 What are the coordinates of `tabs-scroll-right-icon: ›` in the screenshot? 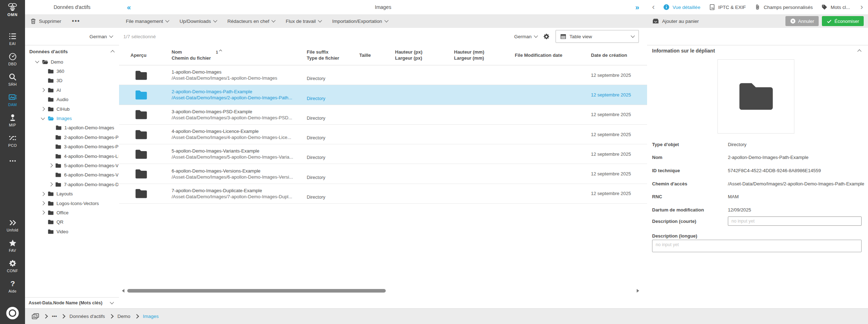 It's located at (862, 7).